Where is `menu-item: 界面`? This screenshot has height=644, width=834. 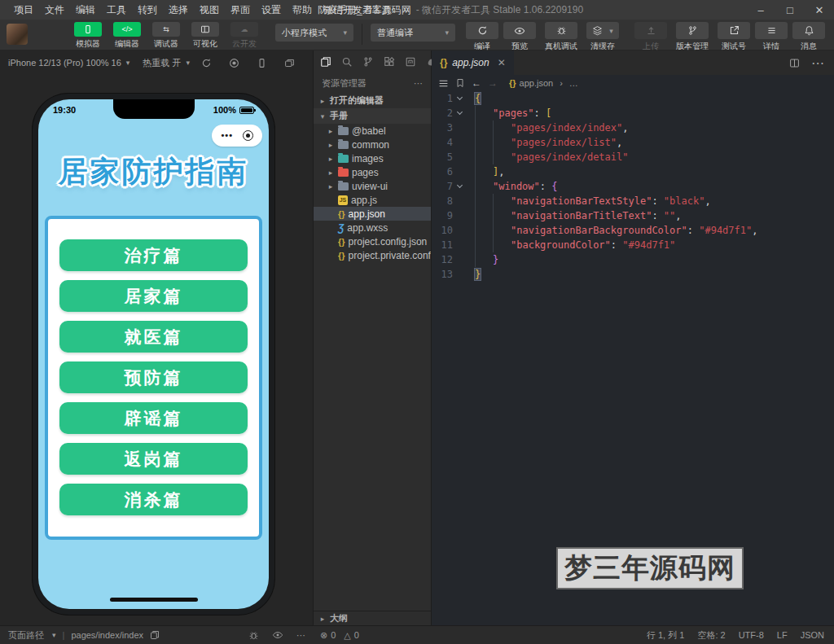
menu-item: 界面 is located at coordinates (240, 10).